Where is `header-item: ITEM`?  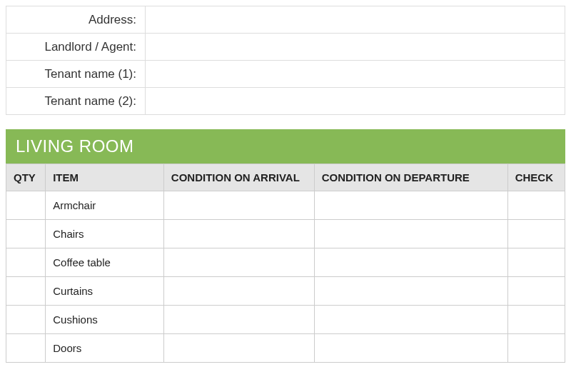
header-item: ITEM is located at coordinates (105, 178).